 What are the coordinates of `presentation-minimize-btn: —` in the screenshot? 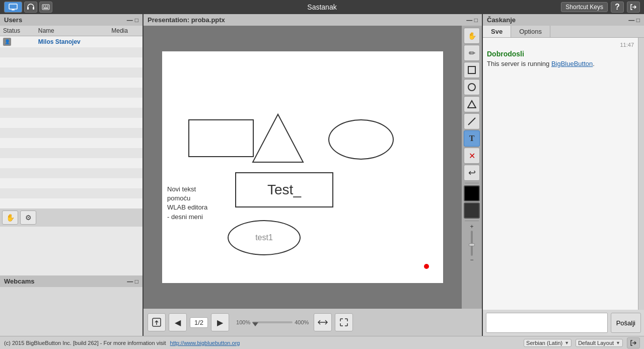 It's located at (469, 20).